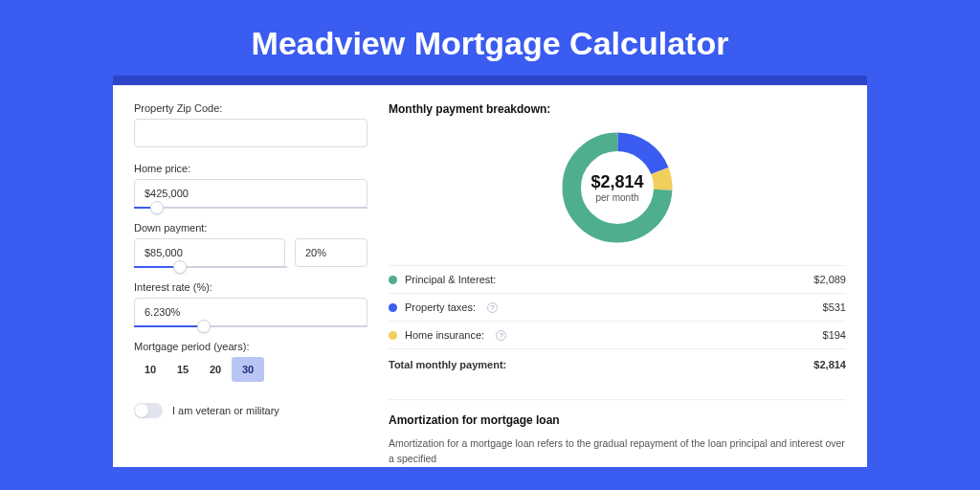  Describe the element at coordinates (617, 413) in the screenshot. I see `amortization-title: Amortization for mortgage loan` at that location.